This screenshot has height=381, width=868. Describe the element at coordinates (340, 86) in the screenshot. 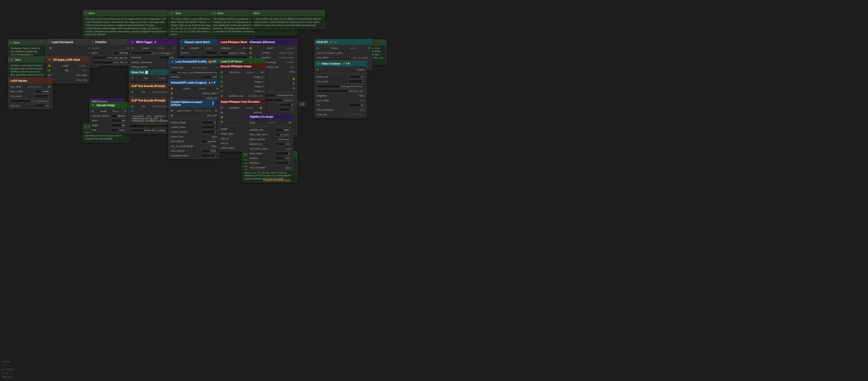

I see `vc-filename-row: %date:yyyy-MM-dd%/tmp-` at that location.